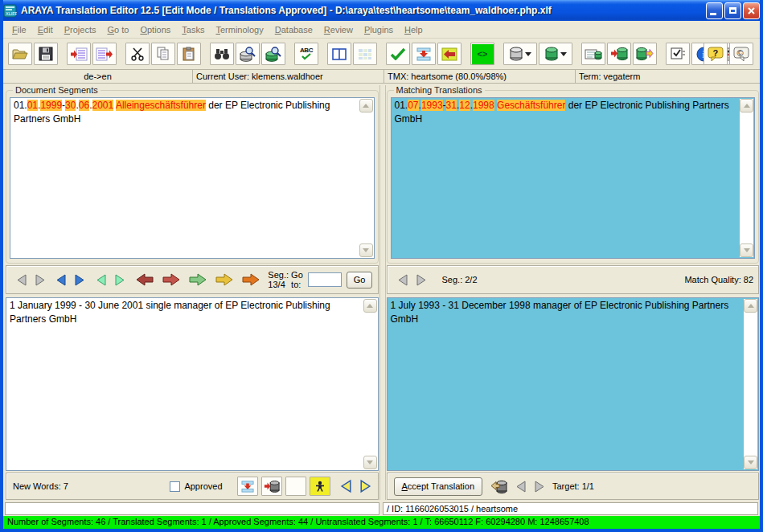 Image resolution: width=763 pixels, height=532 pixels. What do you see at coordinates (101, 280) in the screenshot?
I see `prev-new-segment-button` at bounding box center [101, 280].